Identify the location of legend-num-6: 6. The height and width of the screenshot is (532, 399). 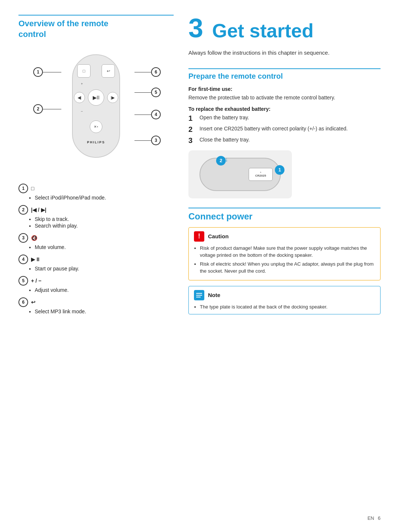
(23, 302).